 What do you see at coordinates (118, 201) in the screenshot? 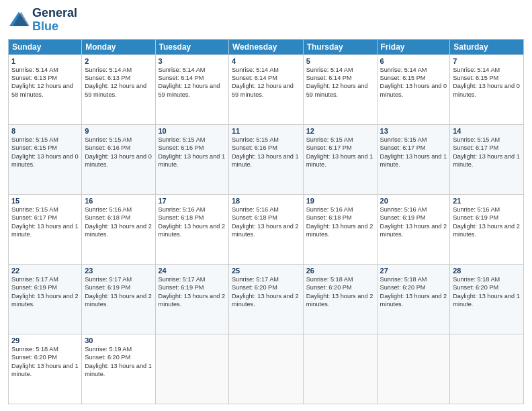
I see `day-number: 16` at bounding box center [118, 201].